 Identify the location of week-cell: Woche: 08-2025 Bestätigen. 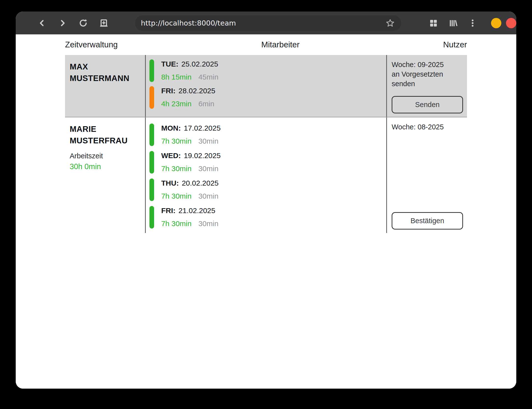
(426, 175).